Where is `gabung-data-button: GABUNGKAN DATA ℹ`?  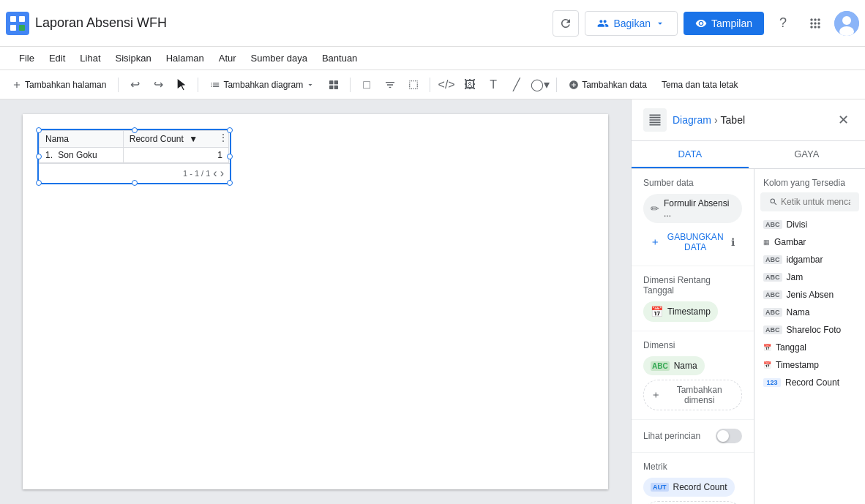 gabung-data-button: GABUNGKAN DATA ℹ is located at coordinates (692, 242).